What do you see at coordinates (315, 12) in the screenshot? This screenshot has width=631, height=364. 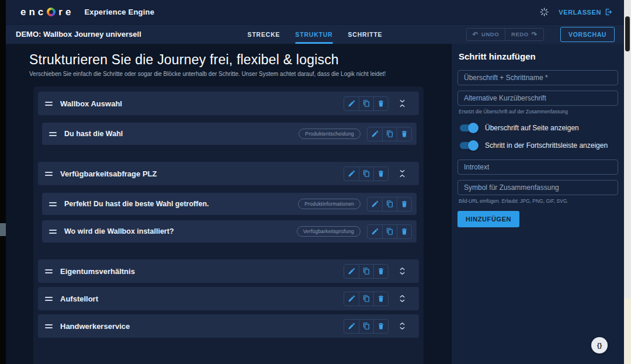 I see `top-bar: encre Experience Engine VERLASSEN` at bounding box center [315, 12].